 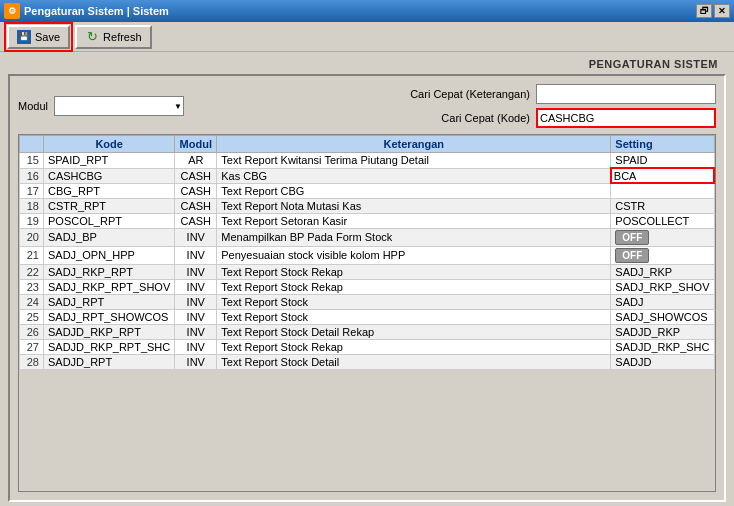 I want to click on table-header-row: Kode Modul Keterangan Setting, so click(x=368, y=144).